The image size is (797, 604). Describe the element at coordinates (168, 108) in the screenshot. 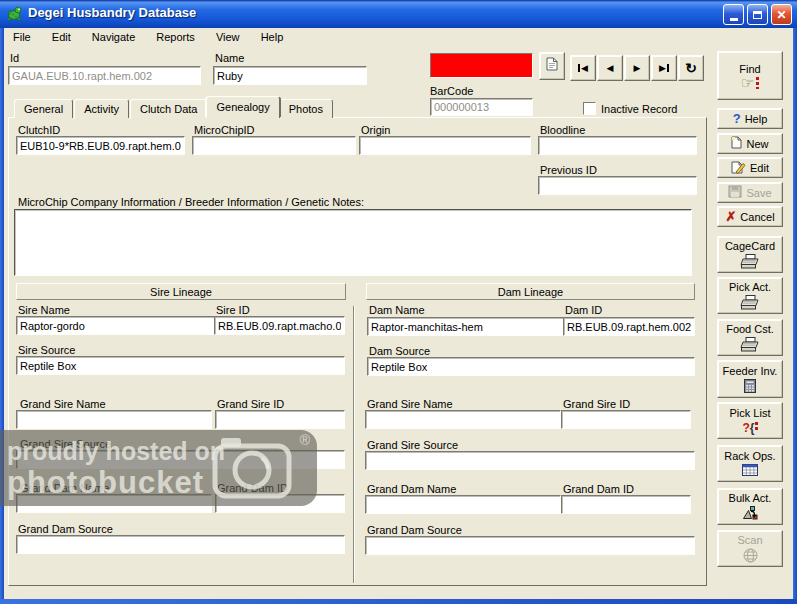

I see `tab-clutch-data: Clutch Data` at that location.